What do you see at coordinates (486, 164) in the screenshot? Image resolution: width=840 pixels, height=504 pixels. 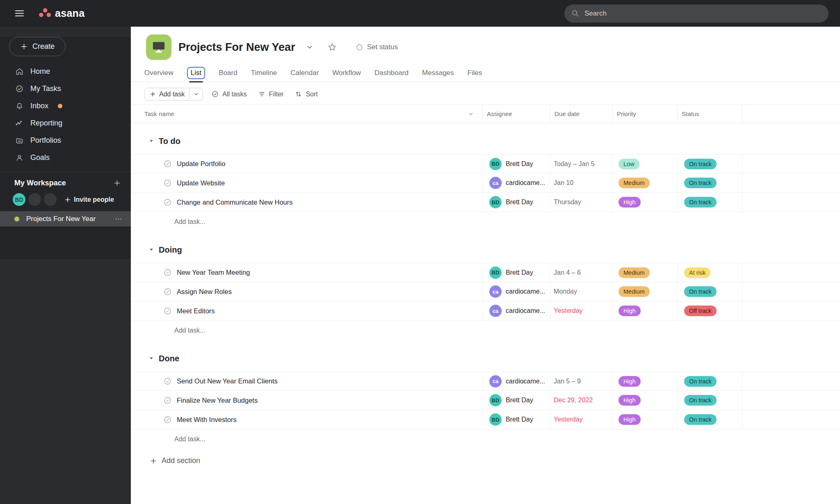 I see `task-row: Update PortfolioBDBrett DayToday – Jan 5…` at bounding box center [486, 164].